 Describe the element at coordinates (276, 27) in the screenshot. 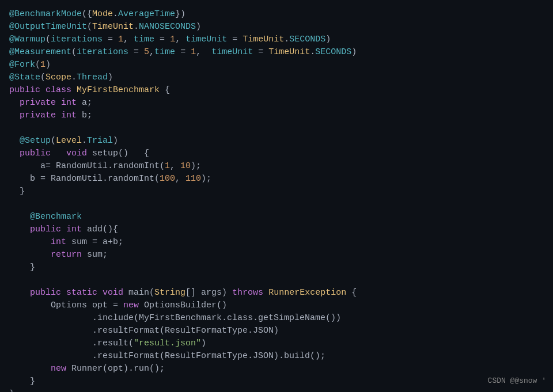

I see `code-line: @OutputTimeUnit(TimeUnit.NANOSECONDS)` at that location.